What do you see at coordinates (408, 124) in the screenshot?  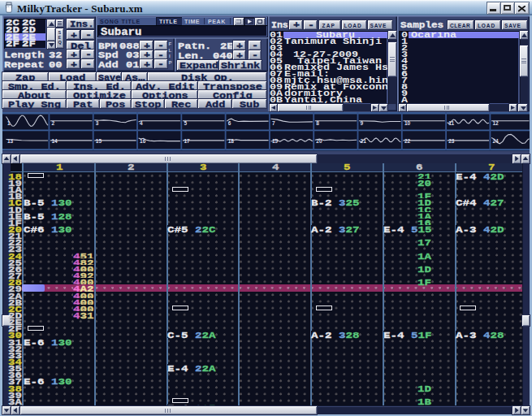 I see `svg-text: 10` at bounding box center [408, 124].